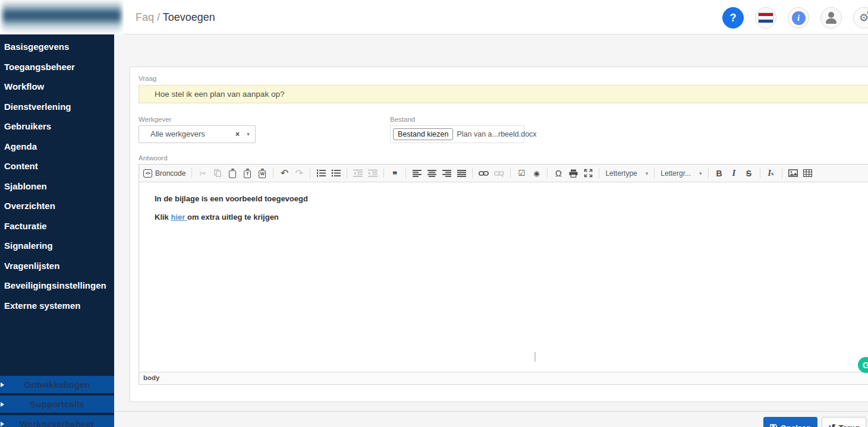 The width and height of the screenshot is (868, 427). What do you see at coordinates (432, 173) in the screenshot?
I see `align-center-icon` at bounding box center [432, 173].